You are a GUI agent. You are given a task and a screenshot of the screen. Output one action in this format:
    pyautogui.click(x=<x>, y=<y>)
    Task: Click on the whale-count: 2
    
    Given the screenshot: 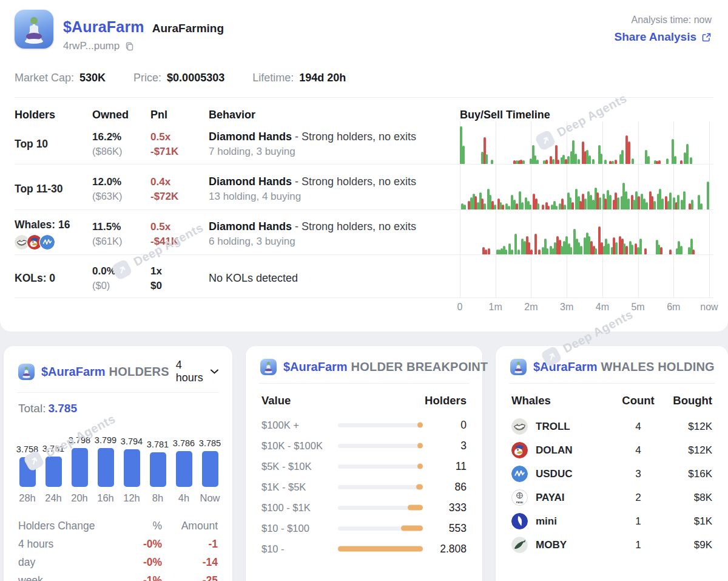 What is the action you would take?
    pyautogui.click(x=638, y=498)
    